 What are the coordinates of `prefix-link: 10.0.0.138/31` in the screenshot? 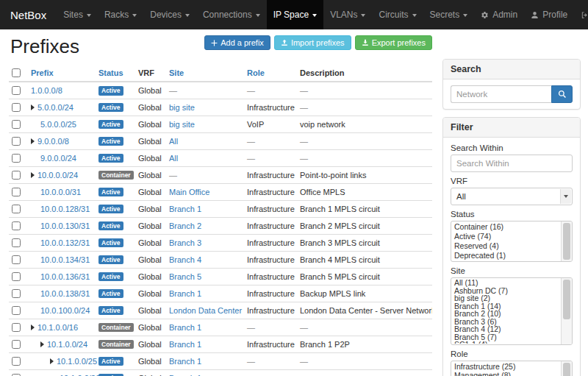 It's located at (65, 294).